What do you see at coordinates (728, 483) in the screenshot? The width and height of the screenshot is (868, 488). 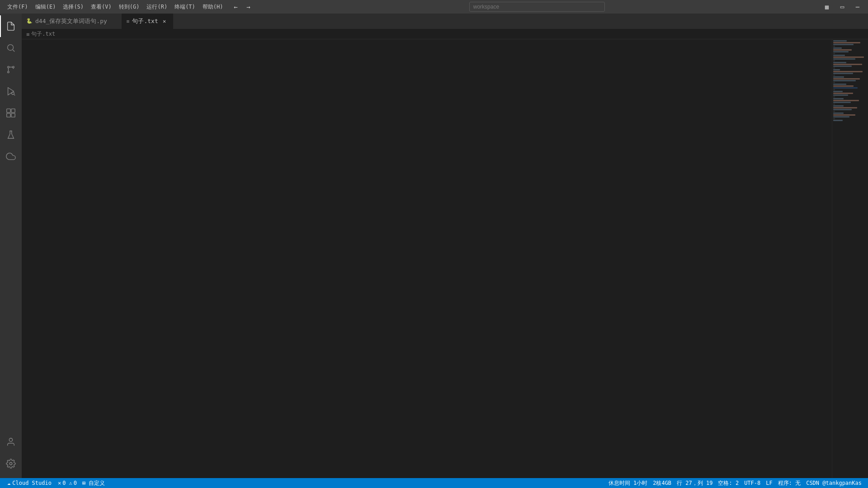 I see `status-spaces-item: 空格: 2` at bounding box center [728, 483].